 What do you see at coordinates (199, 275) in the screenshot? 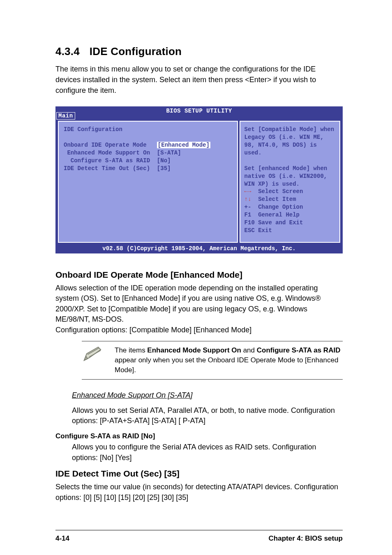
I see `onboard-heading: Onboard IDE Operate Mode [Enhanced Mode]` at bounding box center [199, 275].